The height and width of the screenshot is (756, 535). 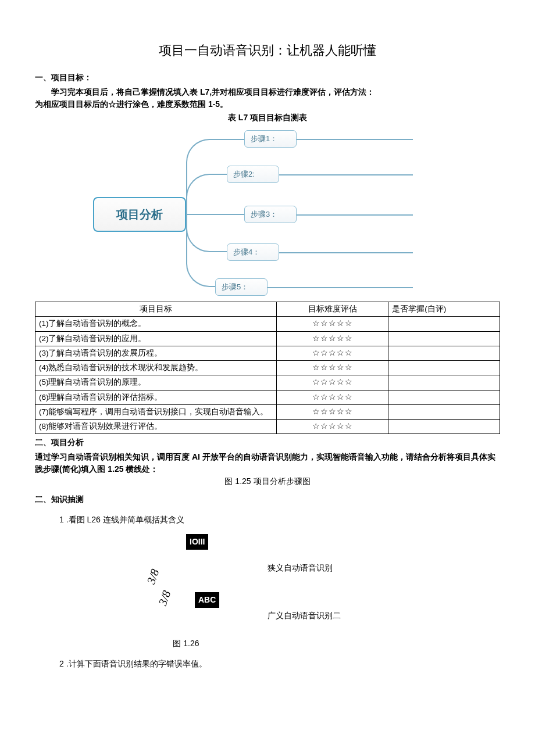 What do you see at coordinates (268, 586) in the screenshot?
I see `fig126-diagram: IOIII 3/8 3/8 ABC 狭义自动语音识别 广义自动语音识别二` at bounding box center [268, 586].